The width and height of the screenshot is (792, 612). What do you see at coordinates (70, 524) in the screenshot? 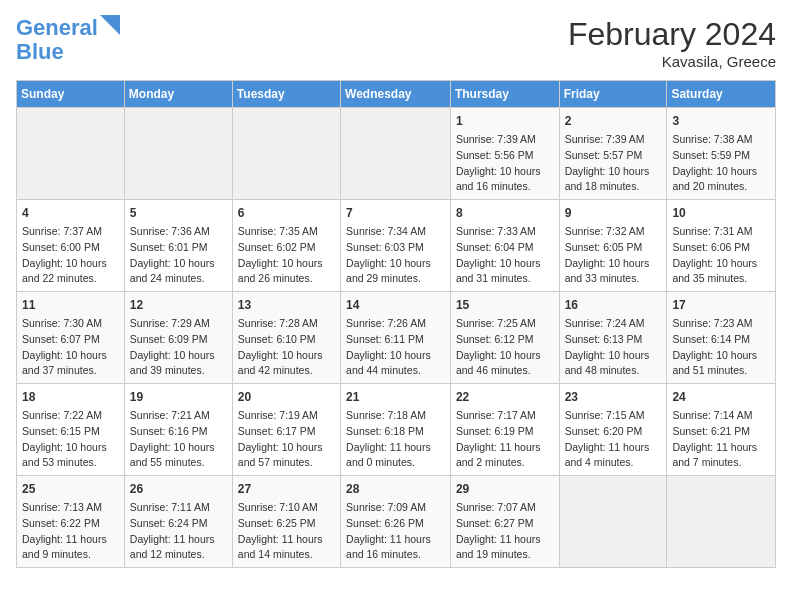
I see `day-info: Sunset: 6:22 PM` at bounding box center [70, 524].